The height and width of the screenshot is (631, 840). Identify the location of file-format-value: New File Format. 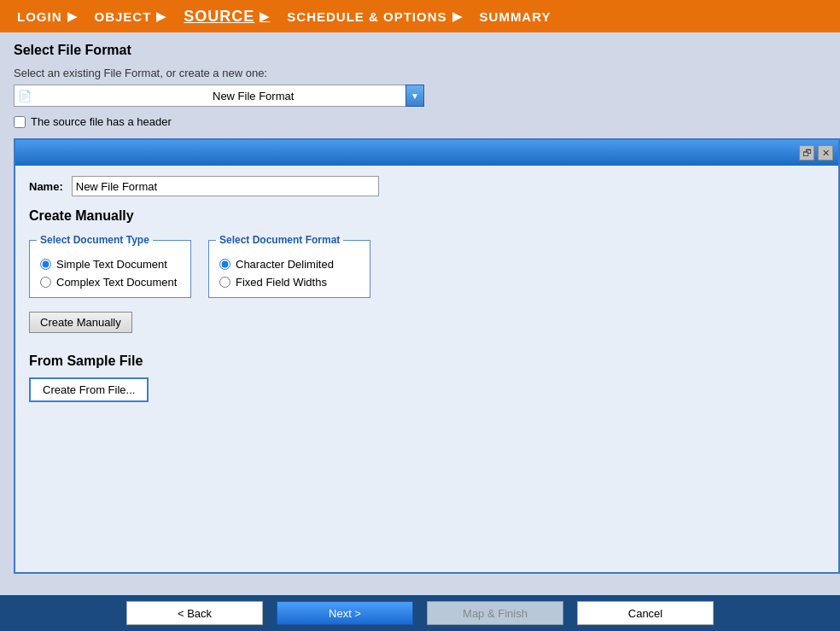
(307, 96).